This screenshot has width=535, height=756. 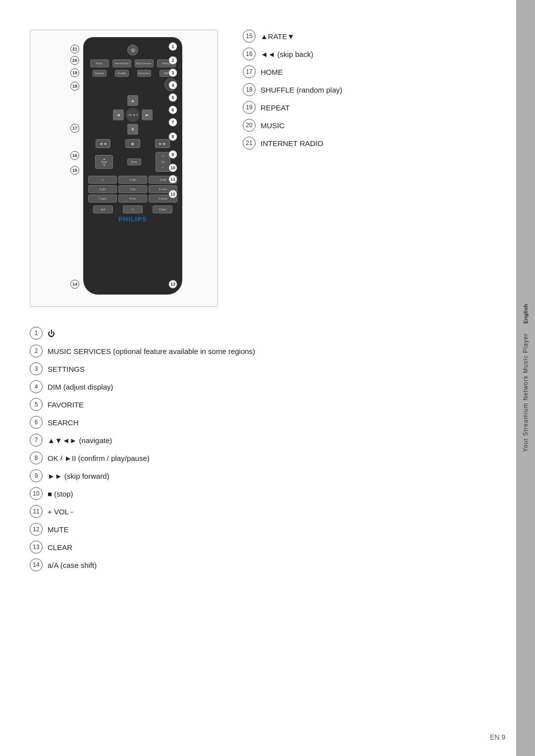 What do you see at coordinates (173, 137) in the screenshot?
I see `label-8: 8` at bounding box center [173, 137].